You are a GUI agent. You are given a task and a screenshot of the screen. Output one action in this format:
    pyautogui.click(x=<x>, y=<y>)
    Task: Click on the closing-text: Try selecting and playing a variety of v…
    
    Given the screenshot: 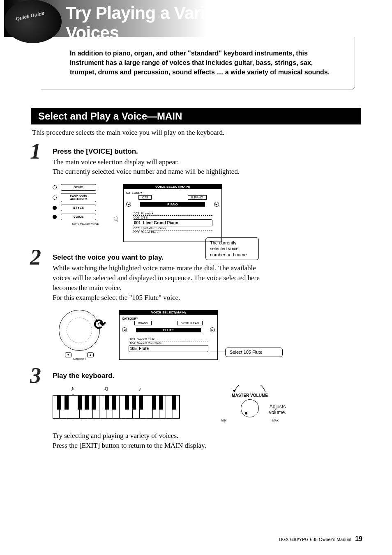 What is the action you would take?
    pyautogui.click(x=204, y=441)
    